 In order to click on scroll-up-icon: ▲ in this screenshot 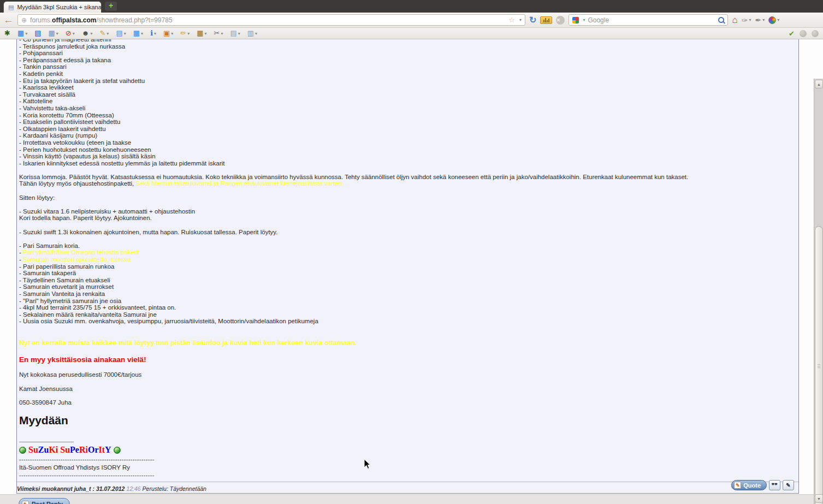, I will do `click(819, 84)`.